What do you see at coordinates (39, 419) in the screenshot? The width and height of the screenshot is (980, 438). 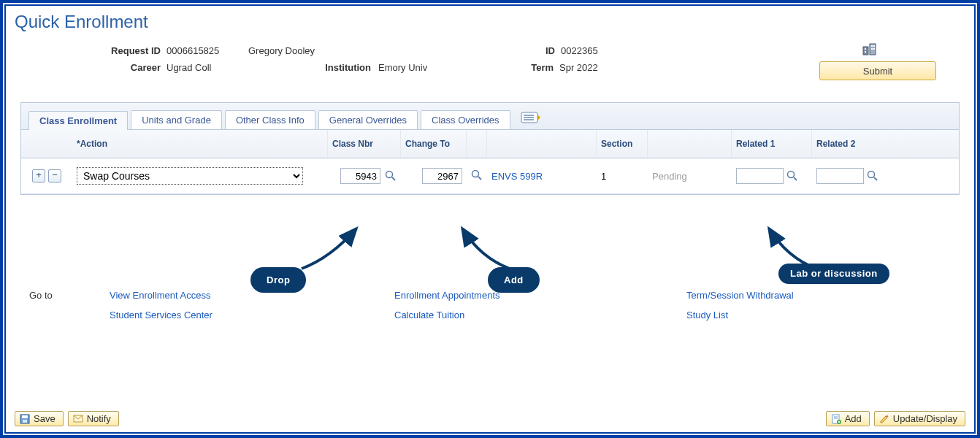 I see `save-button: Save` at bounding box center [39, 419].